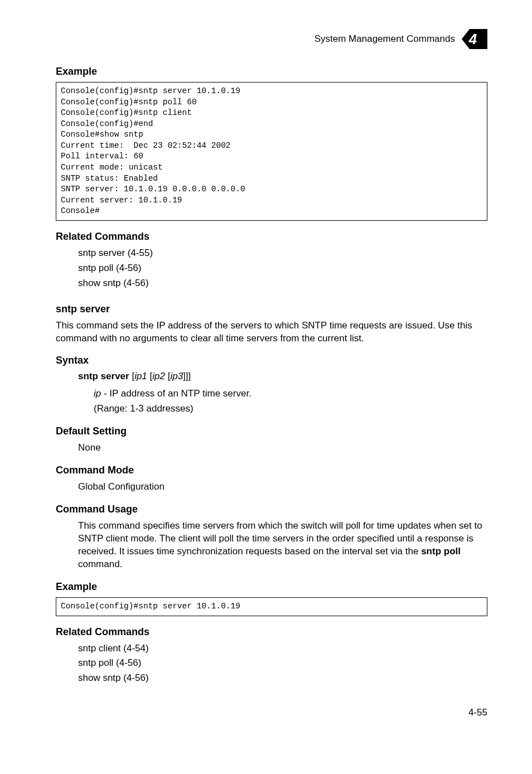 The image size is (532, 774). Describe the element at coordinates (272, 152) in the screenshot. I see `code-block-1: Console(config)#sntp server 10.1.0.19 Co…` at that location.